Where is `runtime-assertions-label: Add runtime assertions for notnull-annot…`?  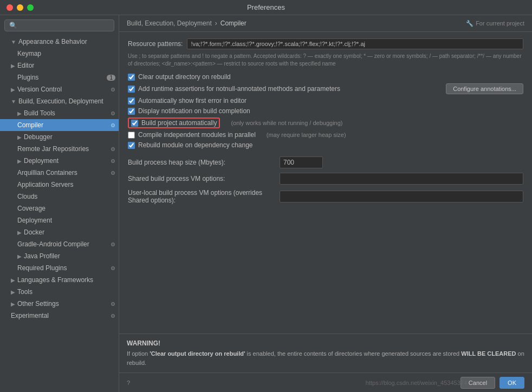 runtime-assertions-label: Add runtime assertions for notnull-annot… is located at coordinates (234, 89).